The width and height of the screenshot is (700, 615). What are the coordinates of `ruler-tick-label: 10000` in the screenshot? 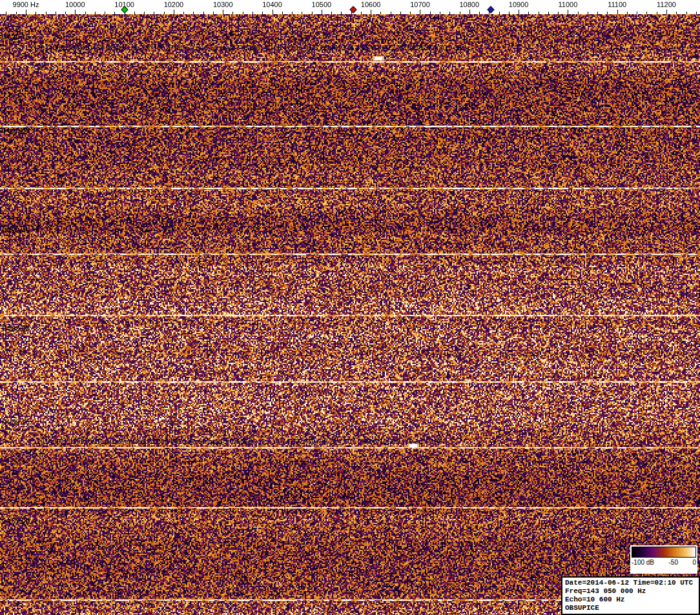 It's located at (75, 5).